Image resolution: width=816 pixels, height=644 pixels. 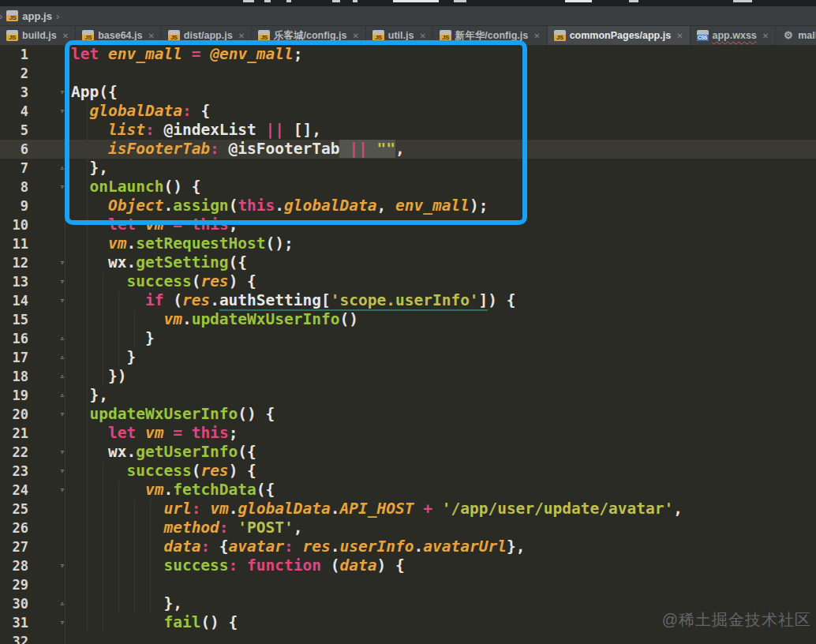 What do you see at coordinates (408, 225) in the screenshot?
I see `code-line: 10 let vm = this;` at bounding box center [408, 225].